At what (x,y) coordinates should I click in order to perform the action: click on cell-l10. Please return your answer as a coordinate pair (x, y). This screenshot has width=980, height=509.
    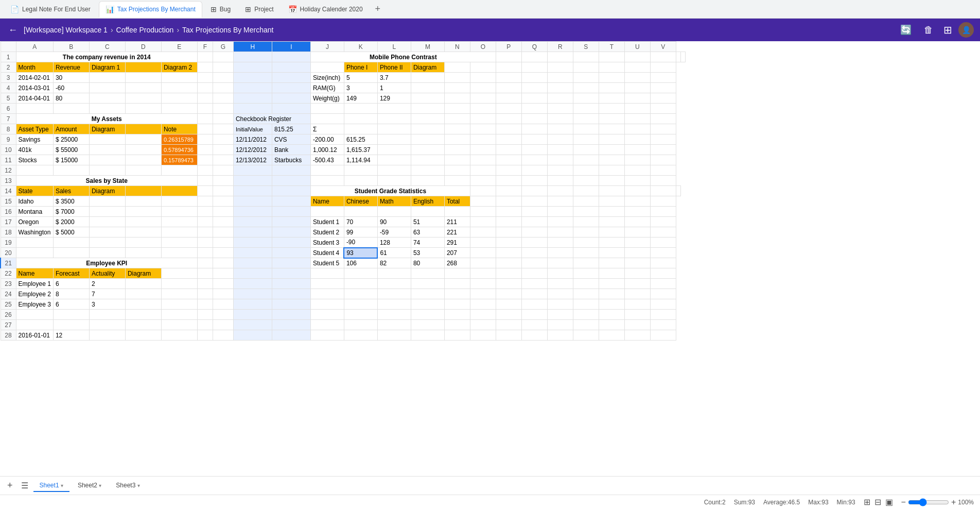
    Looking at the image, I should click on (394, 150).